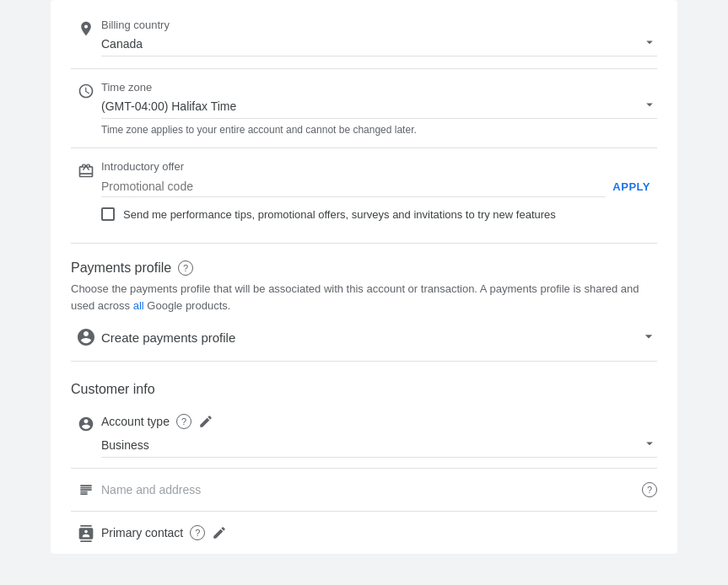 Image resolution: width=728 pixels, height=585 pixels. Describe the element at coordinates (86, 90) in the screenshot. I see `clock-icon` at that location.